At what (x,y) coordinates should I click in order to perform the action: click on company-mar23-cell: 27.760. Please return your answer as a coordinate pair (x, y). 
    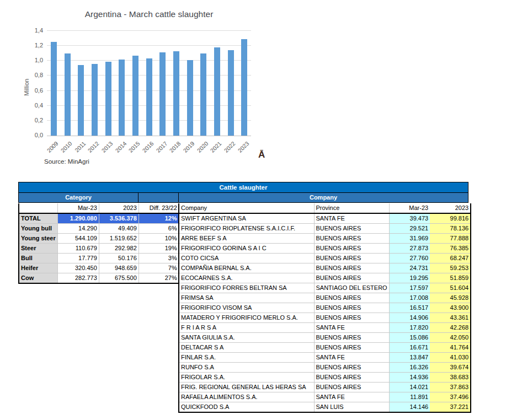
    Looking at the image, I should click on (409, 259).